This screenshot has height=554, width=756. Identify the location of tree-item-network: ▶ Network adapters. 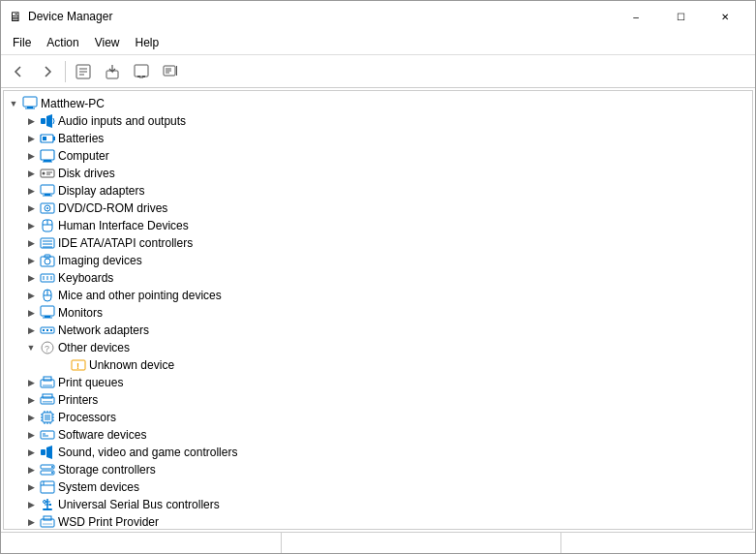
(378, 330).